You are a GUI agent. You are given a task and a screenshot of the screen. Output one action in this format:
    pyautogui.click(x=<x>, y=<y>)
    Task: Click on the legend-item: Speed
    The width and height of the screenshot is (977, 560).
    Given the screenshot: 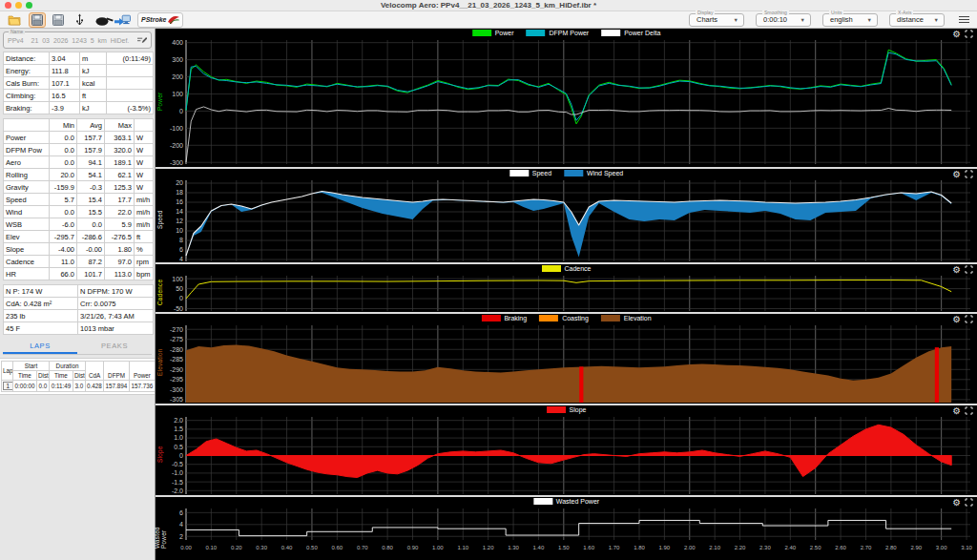 What is the action you would take?
    pyautogui.click(x=530, y=174)
    